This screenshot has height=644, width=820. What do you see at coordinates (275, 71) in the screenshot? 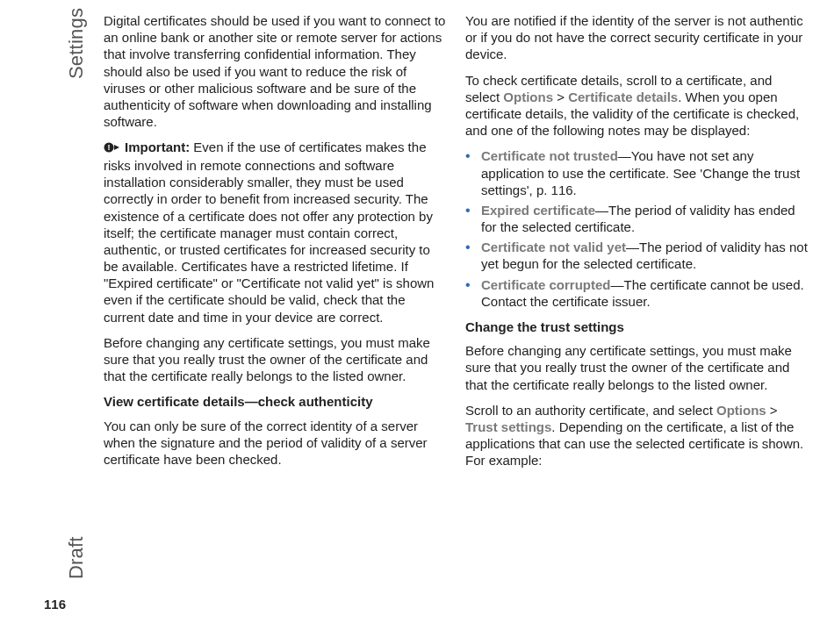
I see `paragraph: Digital certificates should be used if y…` at bounding box center [275, 71].